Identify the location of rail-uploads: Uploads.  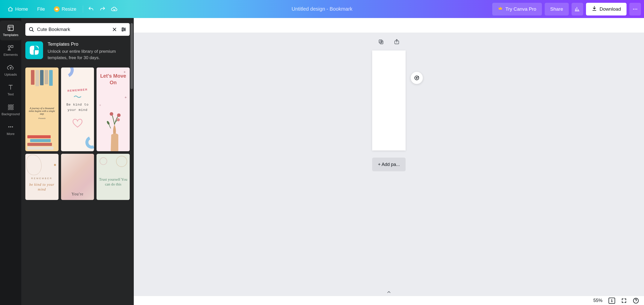
(11, 70).